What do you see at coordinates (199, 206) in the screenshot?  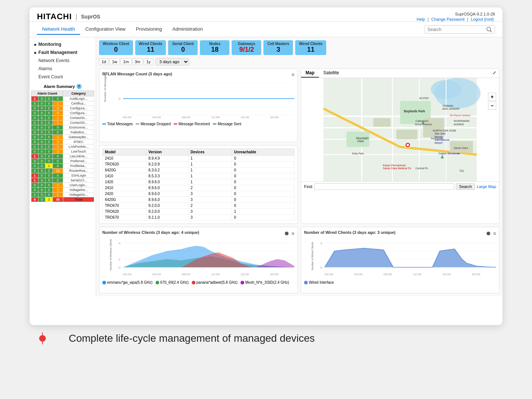 I see `table-row: TRO6709.2.0.020` at bounding box center [199, 206].